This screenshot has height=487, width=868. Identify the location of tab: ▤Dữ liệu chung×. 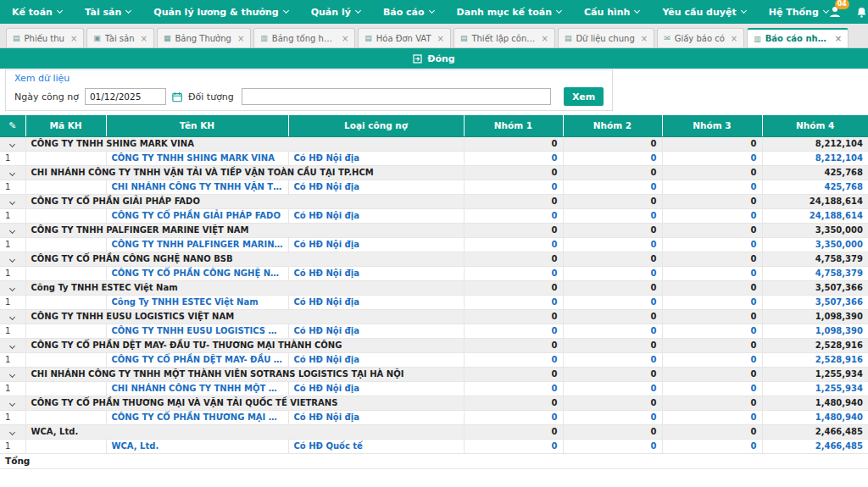
(606, 37).